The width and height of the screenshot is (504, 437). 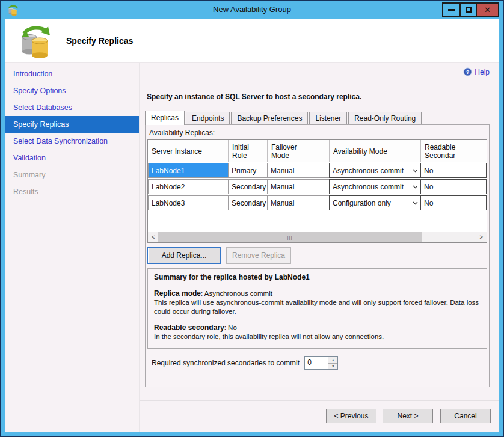 What do you see at coordinates (449, 237) in the screenshot?
I see `scrollbar-track` at bounding box center [449, 237].